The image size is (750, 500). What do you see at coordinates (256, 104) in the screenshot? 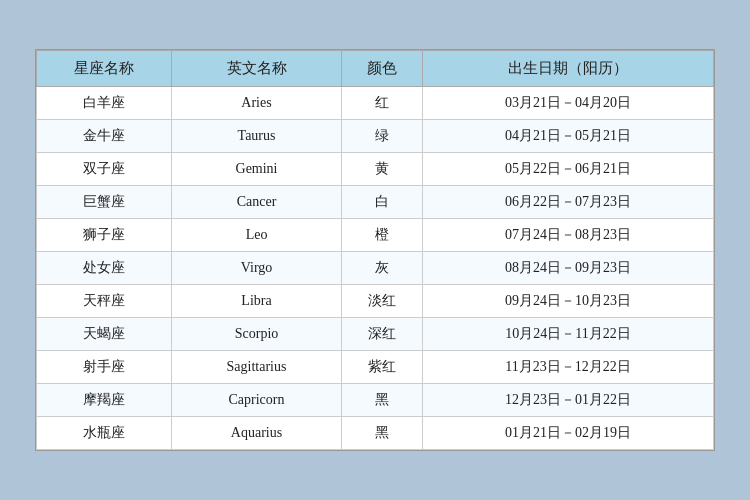
I see `cell-en: Aries` at bounding box center [256, 104].